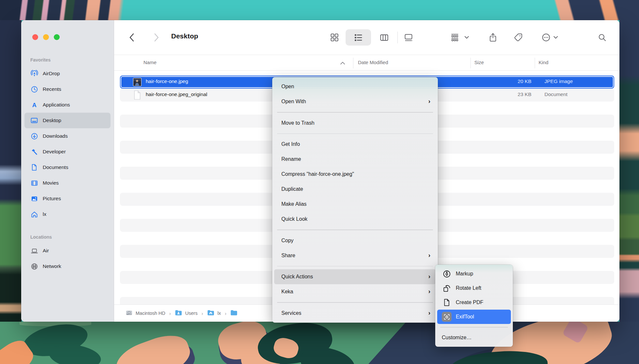 The width and height of the screenshot is (639, 364). What do you see at coordinates (167, 81) in the screenshot?
I see `file-name: hair-force-one.jpeg` at bounding box center [167, 81].